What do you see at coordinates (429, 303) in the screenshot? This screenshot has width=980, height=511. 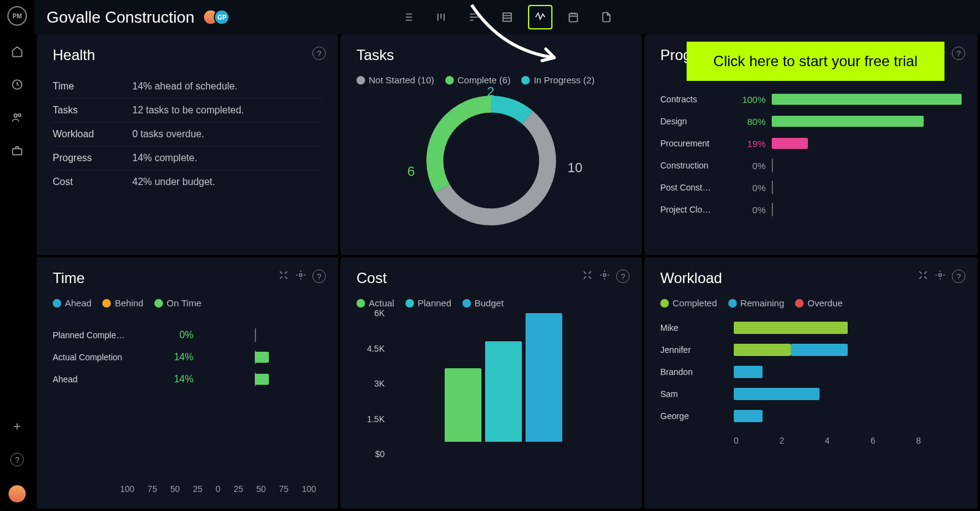 I see `legend-item: Planned` at bounding box center [429, 303].